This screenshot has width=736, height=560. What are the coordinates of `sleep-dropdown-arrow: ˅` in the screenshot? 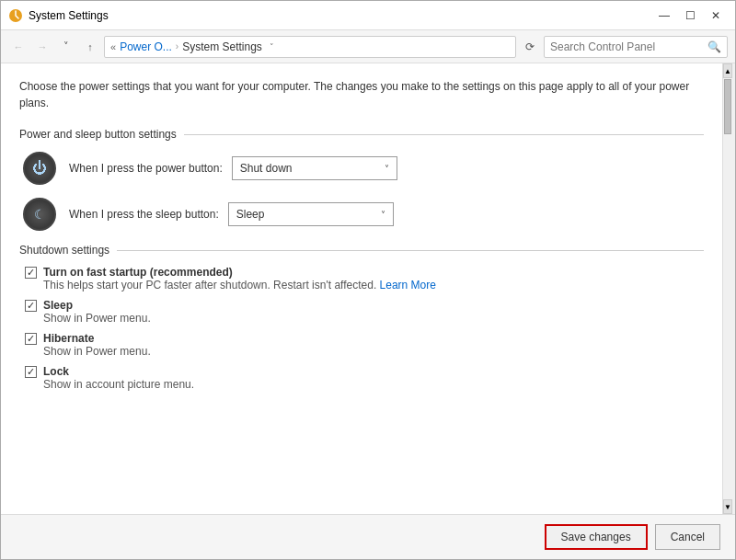 It's located at (383, 215).